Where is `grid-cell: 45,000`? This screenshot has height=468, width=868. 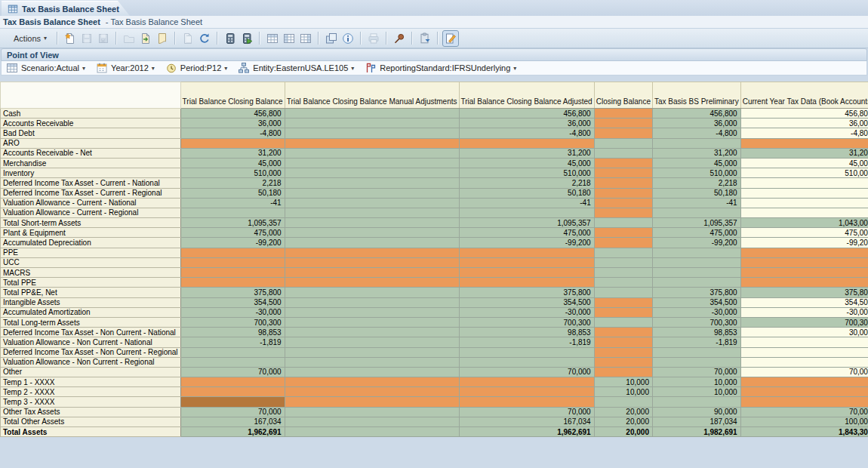 grid-cell: 45,000 is located at coordinates (696, 163).